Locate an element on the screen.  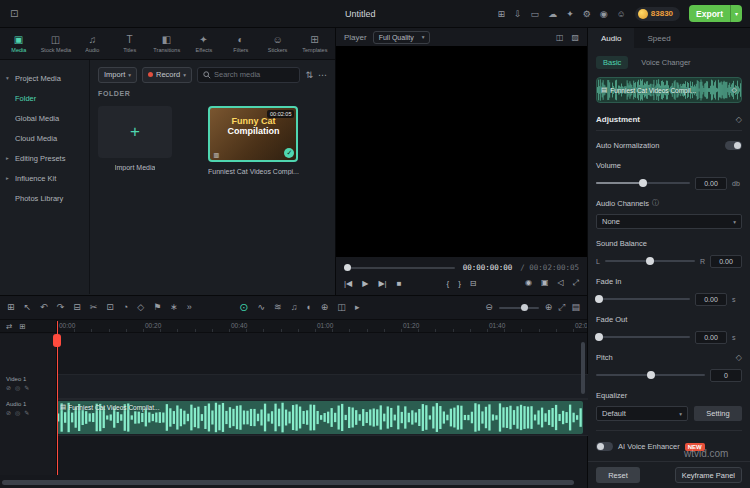
pointer-icon: ↖ is located at coordinates (28, 308).